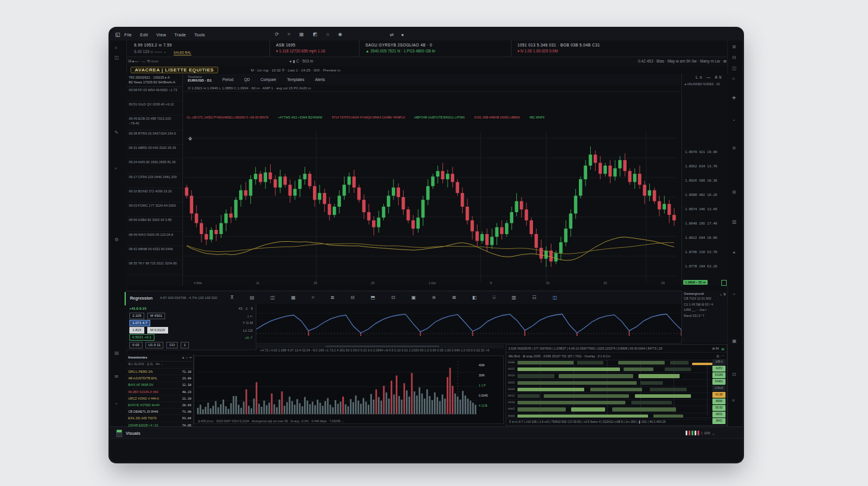  Describe the element at coordinates (187, 357) in the screenshot. I see `watchlist-header-icons: ▲ ⌂ ⇥` at that location.